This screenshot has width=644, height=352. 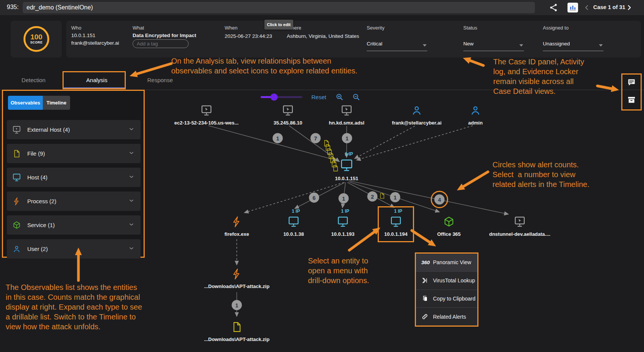 What do you see at coordinates (316, 139) in the screenshot?
I see `edge-alert-count-badge: 7` at bounding box center [316, 139].